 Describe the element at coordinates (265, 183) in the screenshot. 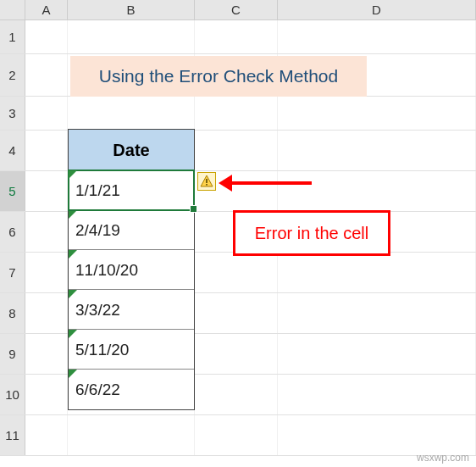

I see `annotation-arrow` at that location.